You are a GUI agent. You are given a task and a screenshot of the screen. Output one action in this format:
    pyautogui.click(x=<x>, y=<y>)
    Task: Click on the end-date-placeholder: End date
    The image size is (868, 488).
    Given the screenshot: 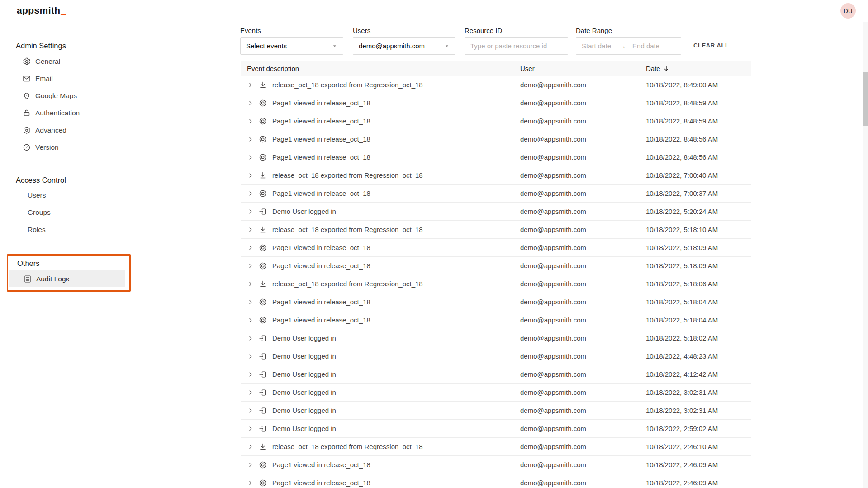 What is the action you would take?
    pyautogui.click(x=646, y=46)
    